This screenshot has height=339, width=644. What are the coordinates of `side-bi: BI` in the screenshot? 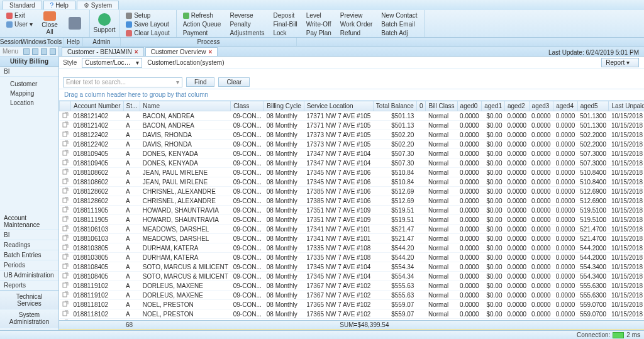 It's located at (29, 235).